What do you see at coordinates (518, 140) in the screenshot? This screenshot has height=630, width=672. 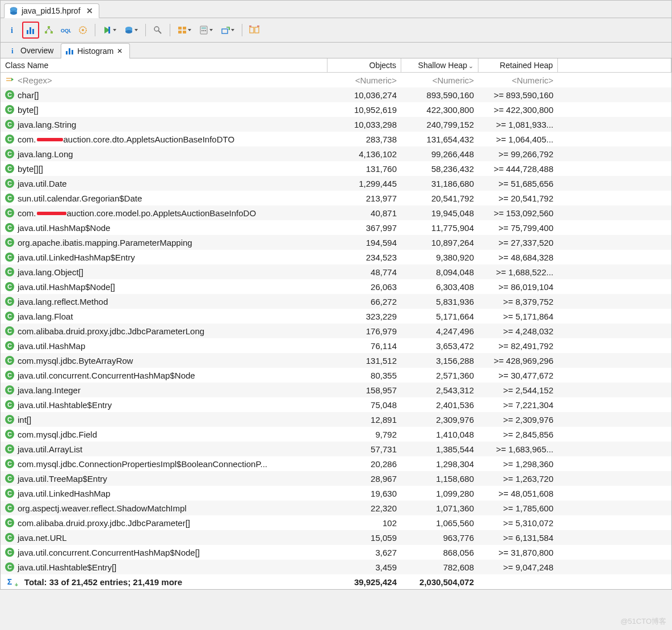 I see `retained-heap-value: >= 1,064,405...` at bounding box center [518, 140].